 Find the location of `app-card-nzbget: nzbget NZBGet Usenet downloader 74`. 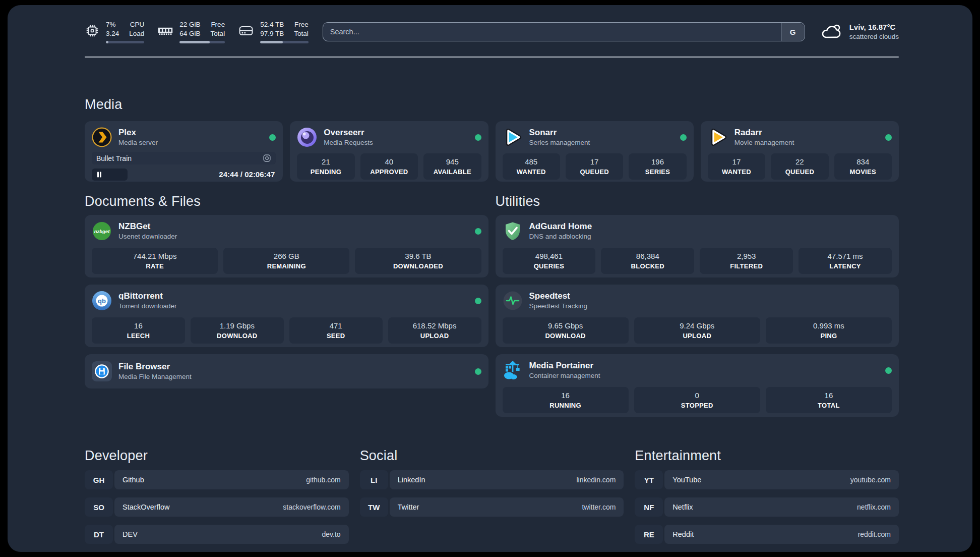

app-card-nzbget: nzbget NZBGet Usenet downloader 74 is located at coordinates (286, 246).